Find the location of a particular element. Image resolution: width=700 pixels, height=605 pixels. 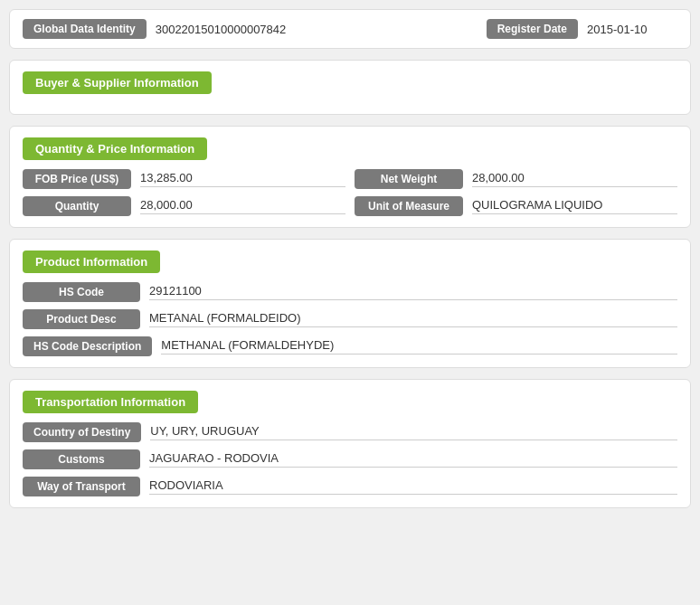

way-of-transport-value: RODOVIARIA is located at coordinates (413, 487).